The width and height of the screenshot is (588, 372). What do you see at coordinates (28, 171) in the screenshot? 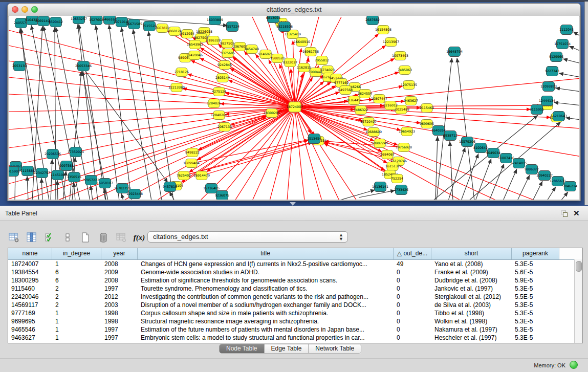
I see `graph-node-label: 1115686` at bounding box center [28, 171].